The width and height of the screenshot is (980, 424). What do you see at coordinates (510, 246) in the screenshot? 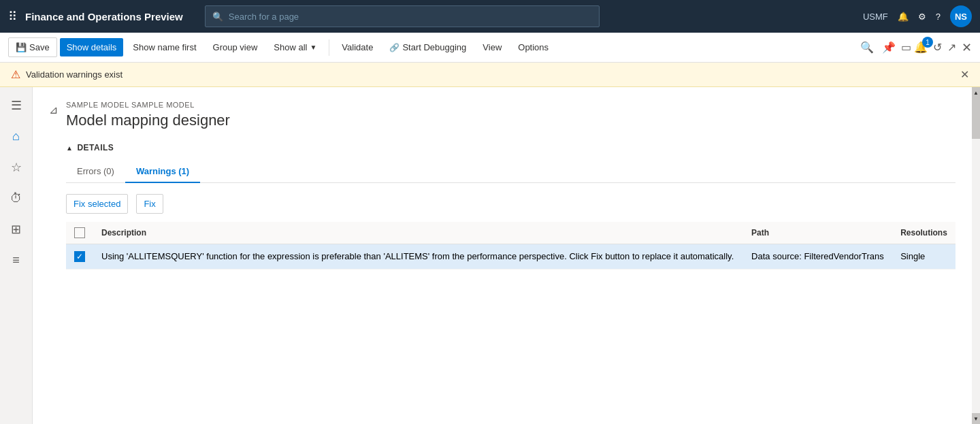
I see `warnings-table: Description Path Resolutions` at bounding box center [510, 246].